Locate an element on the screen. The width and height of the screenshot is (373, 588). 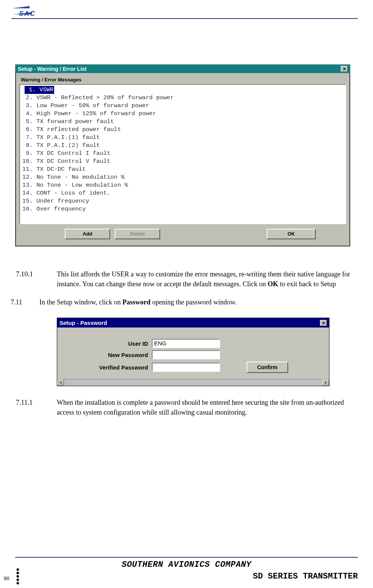
list-item: 2. VSWR - Reflected > 20% of forward pow… is located at coordinates (183, 98).